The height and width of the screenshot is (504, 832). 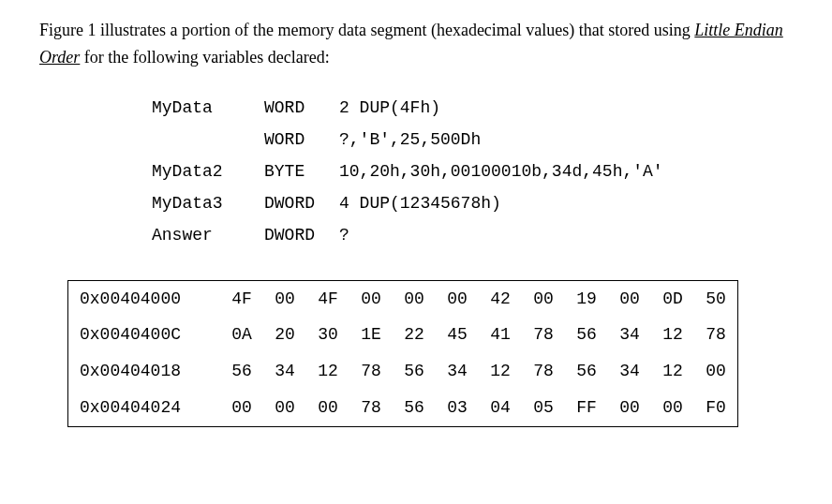 What do you see at coordinates (144, 298) in the screenshot?
I see `memory-address: 0x00404000` at bounding box center [144, 298].